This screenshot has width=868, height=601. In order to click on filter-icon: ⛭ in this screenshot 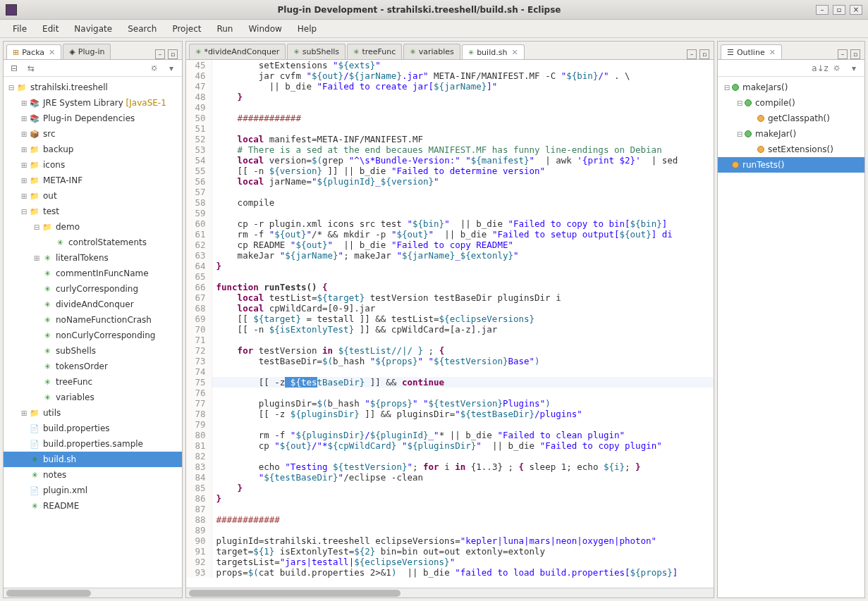, I will do `click(154, 68)`.